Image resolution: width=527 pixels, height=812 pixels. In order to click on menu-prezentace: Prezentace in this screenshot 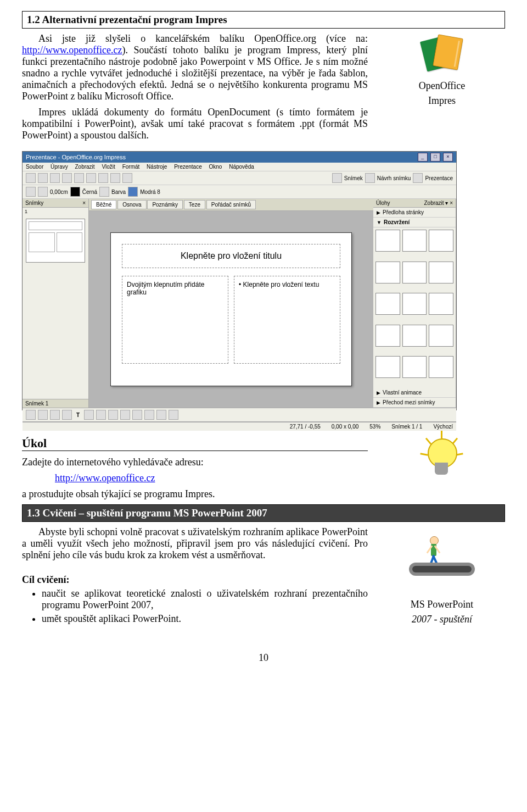, I will do `click(188, 167)`.